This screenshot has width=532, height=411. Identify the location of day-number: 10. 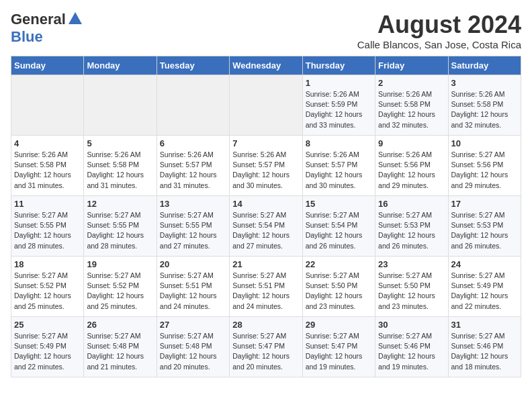
(485, 144).